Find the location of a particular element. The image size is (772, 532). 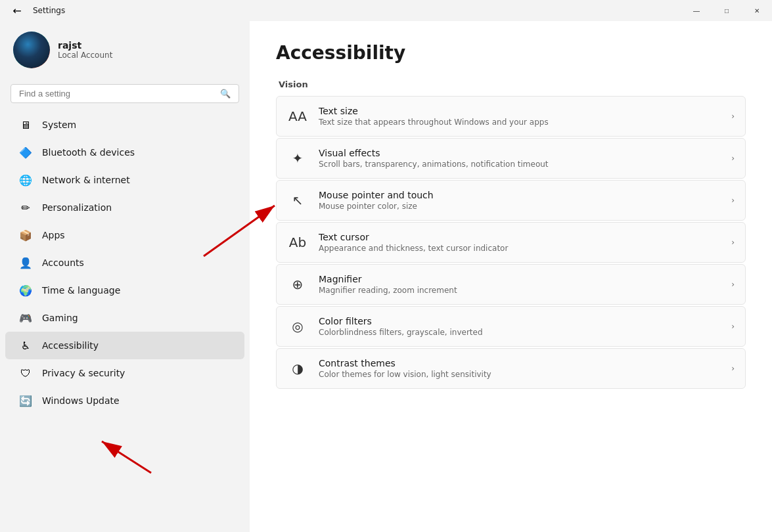

close-button: ✕ is located at coordinates (757, 11).